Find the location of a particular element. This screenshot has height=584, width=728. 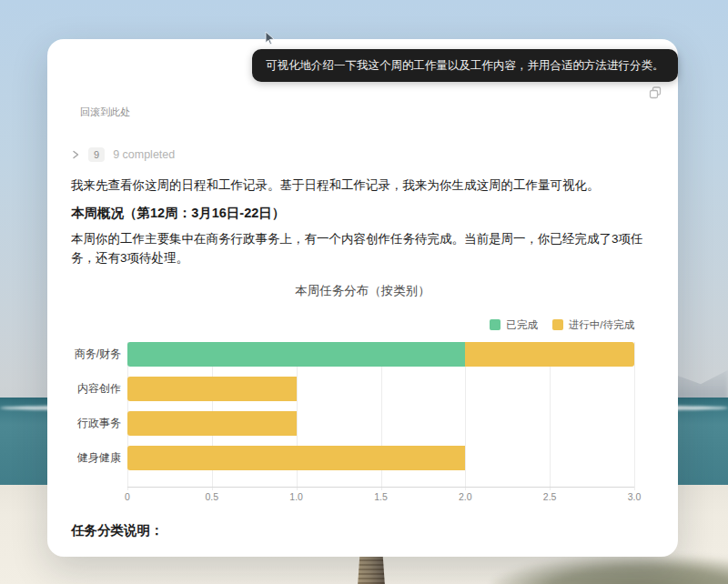

chart-category-label: 行政事务 is located at coordinates (99, 424).